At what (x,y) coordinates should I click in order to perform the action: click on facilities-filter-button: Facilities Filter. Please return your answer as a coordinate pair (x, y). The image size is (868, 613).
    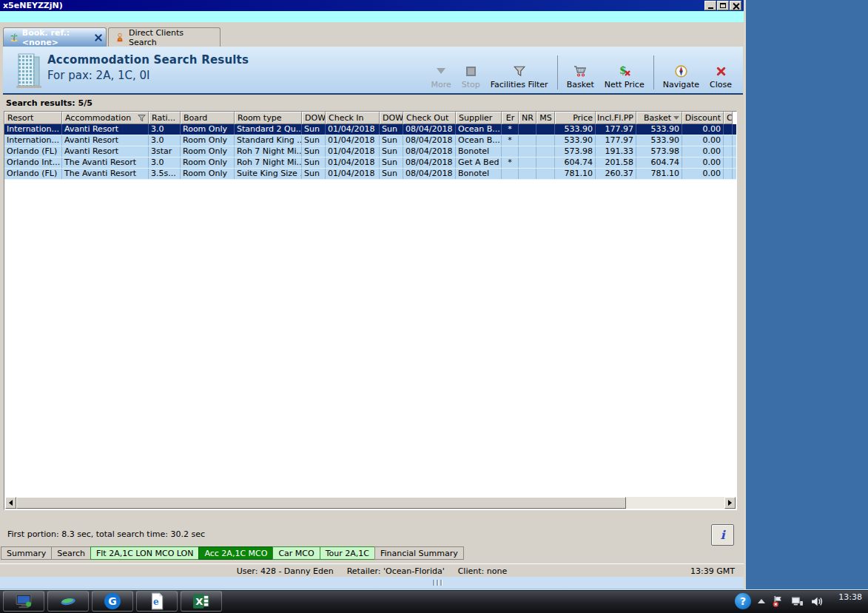
    Looking at the image, I should click on (519, 75).